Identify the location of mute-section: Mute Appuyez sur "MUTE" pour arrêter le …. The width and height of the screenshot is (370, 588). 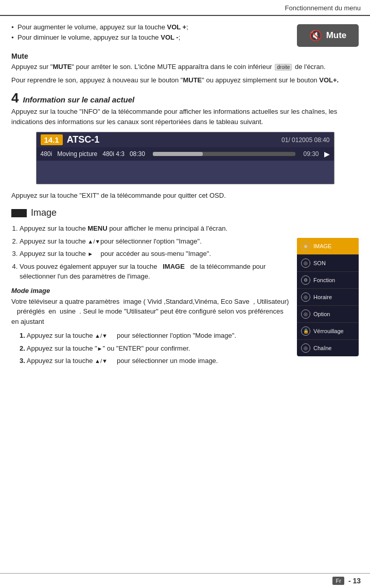
(185, 68).